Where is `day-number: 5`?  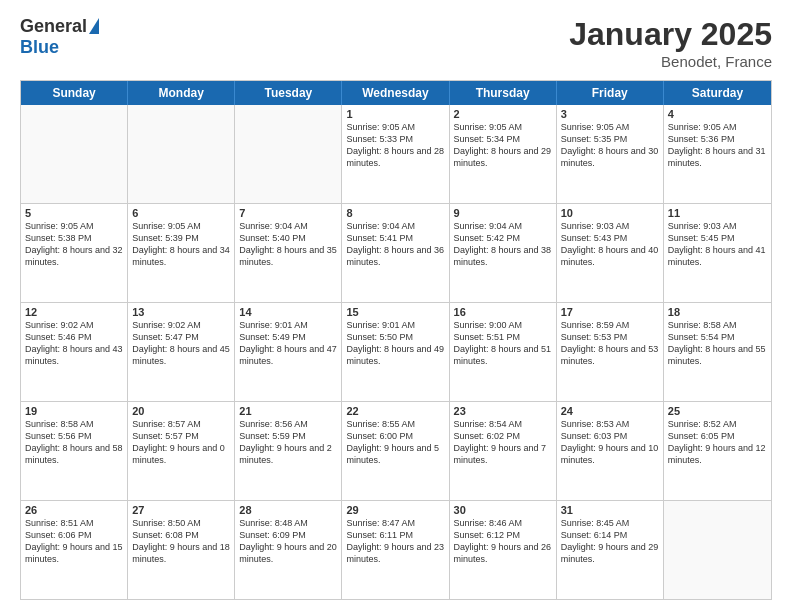
day-number: 5 is located at coordinates (74, 213).